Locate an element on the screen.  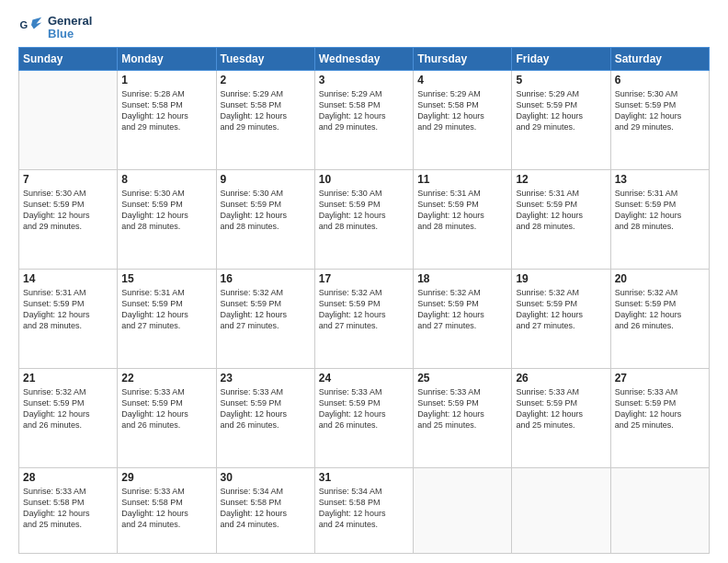
weekday-header: Tuesday is located at coordinates (265, 59).